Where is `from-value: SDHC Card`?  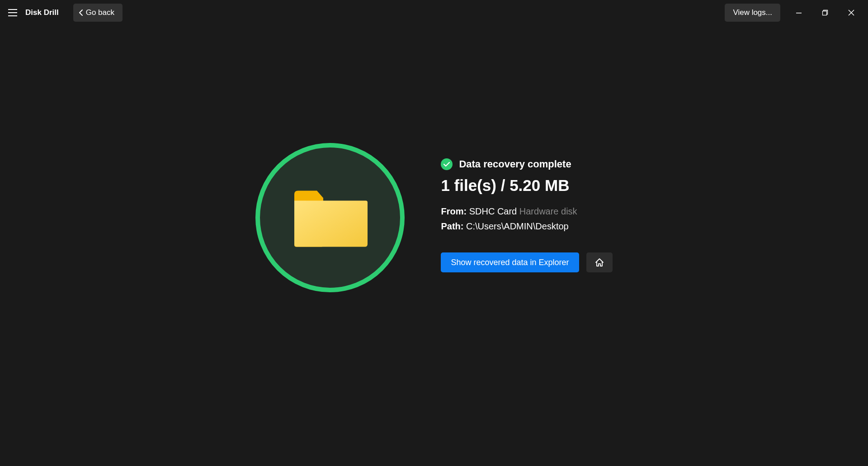
from-value: SDHC Card is located at coordinates (493, 211).